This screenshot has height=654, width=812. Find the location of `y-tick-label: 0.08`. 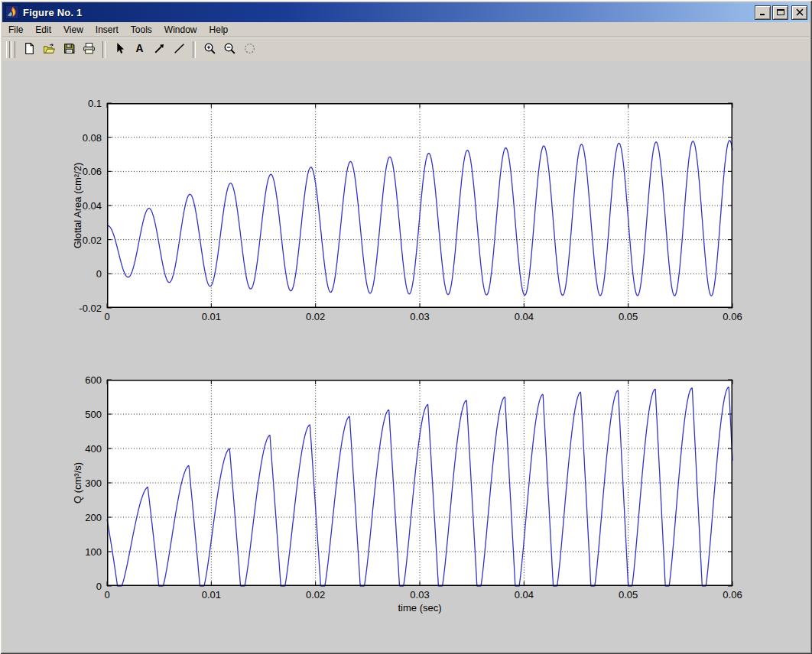

y-tick-label: 0.08 is located at coordinates (92, 138).